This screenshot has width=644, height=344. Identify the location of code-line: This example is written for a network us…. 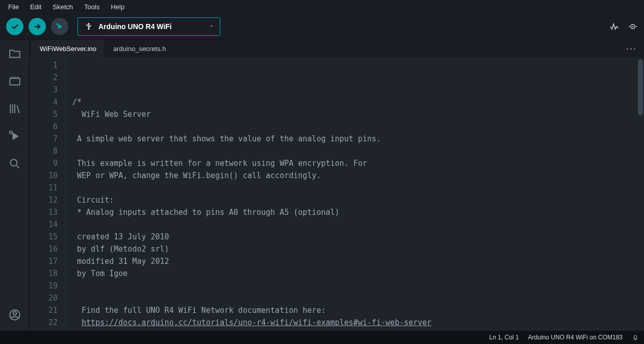
(358, 163).